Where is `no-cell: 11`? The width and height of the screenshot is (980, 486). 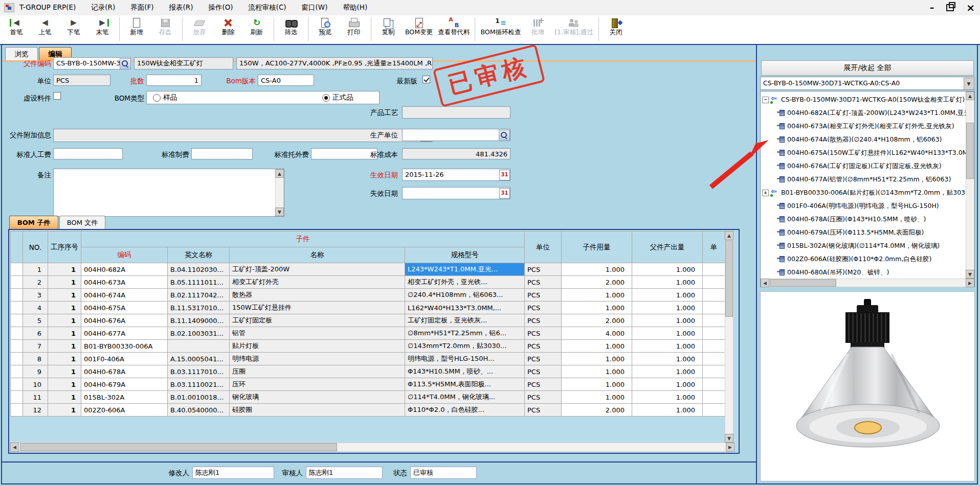
no-cell: 11 is located at coordinates (36, 398).